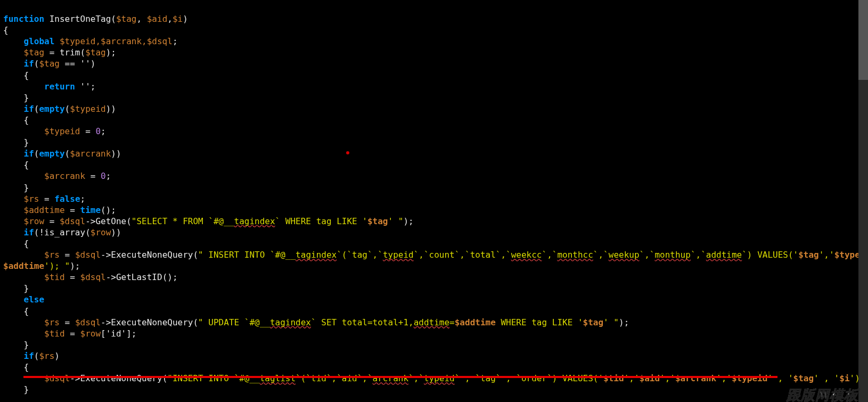  What do you see at coordinates (863, 40) in the screenshot?
I see `scrollbar-thumb` at bounding box center [863, 40].